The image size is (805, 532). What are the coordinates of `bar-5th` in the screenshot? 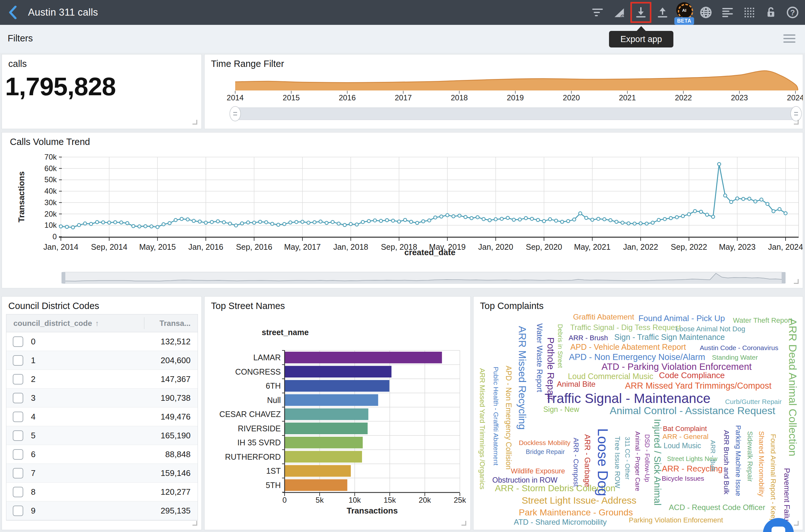 It's located at (316, 485).